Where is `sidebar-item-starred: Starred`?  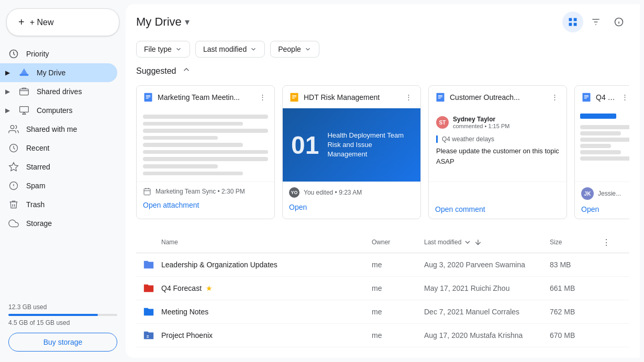
sidebar-item-starred: Starred is located at coordinates (59, 167).